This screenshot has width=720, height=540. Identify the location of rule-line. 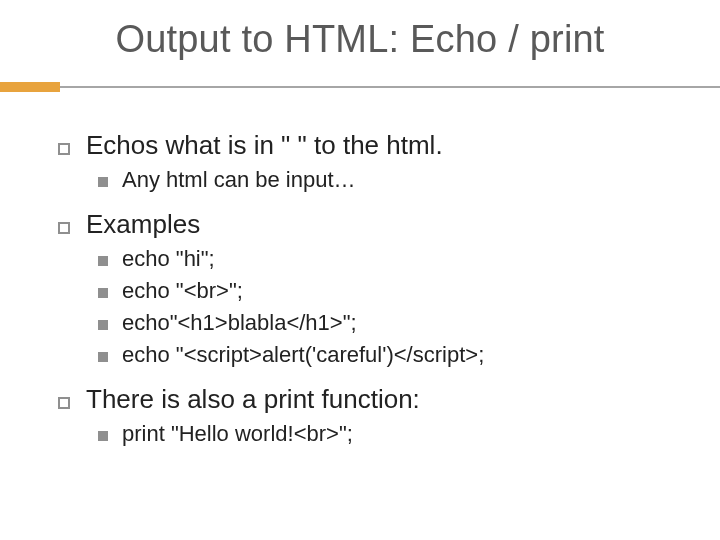
(360, 87).